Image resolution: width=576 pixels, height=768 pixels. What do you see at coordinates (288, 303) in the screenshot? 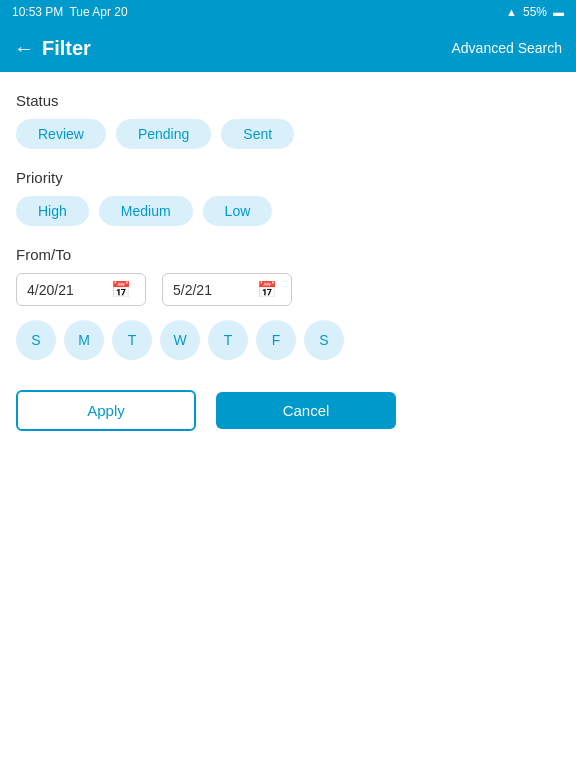
I see `from-to-section: From/To 📅 📅 S M T W T F S` at bounding box center [288, 303].